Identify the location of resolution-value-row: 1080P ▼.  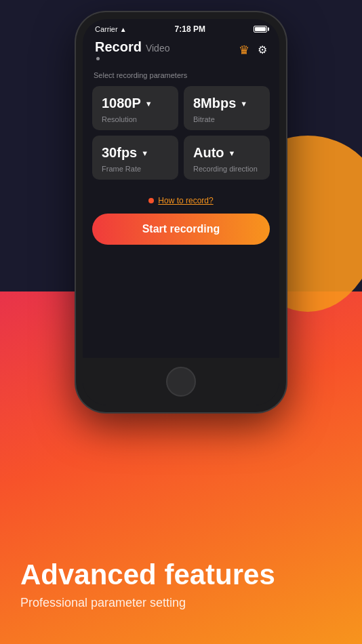
(136, 103).